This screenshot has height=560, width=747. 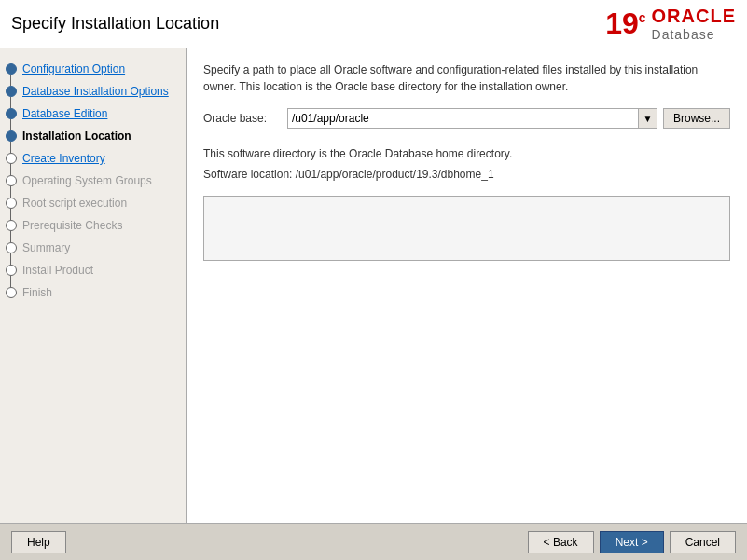 I want to click on step-circle-finish, so click(x=11, y=293).